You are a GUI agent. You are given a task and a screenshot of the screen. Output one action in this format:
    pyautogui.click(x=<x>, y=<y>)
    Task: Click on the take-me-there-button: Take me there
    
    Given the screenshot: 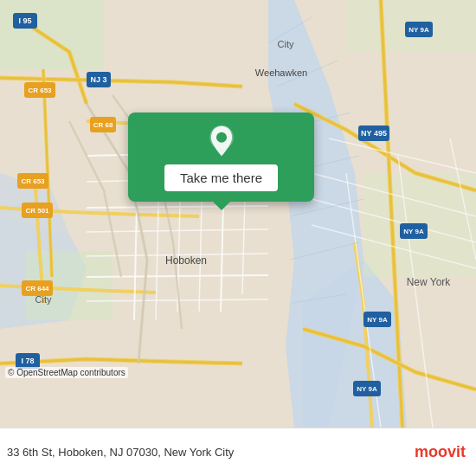 What is the action you would take?
    pyautogui.click(x=222, y=178)
    